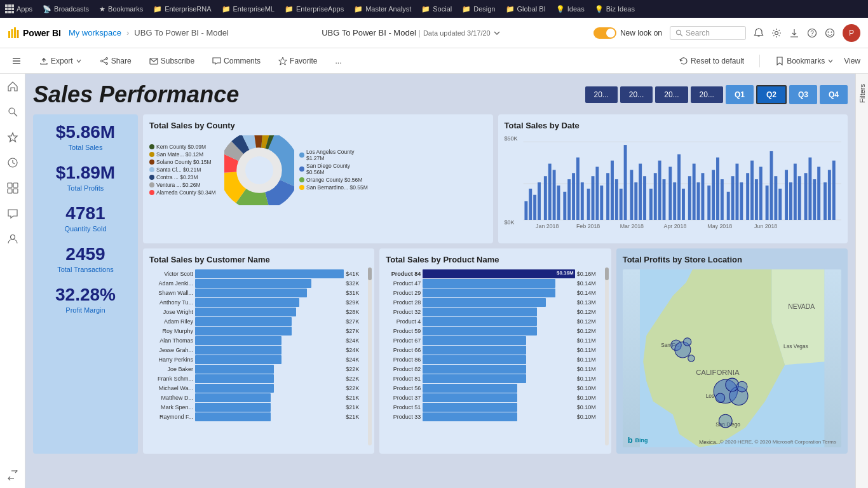 The height and width of the screenshot is (488, 868). Describe the element at coordinates (13, 239) in the screenshot. I see `nav-person` at that location.